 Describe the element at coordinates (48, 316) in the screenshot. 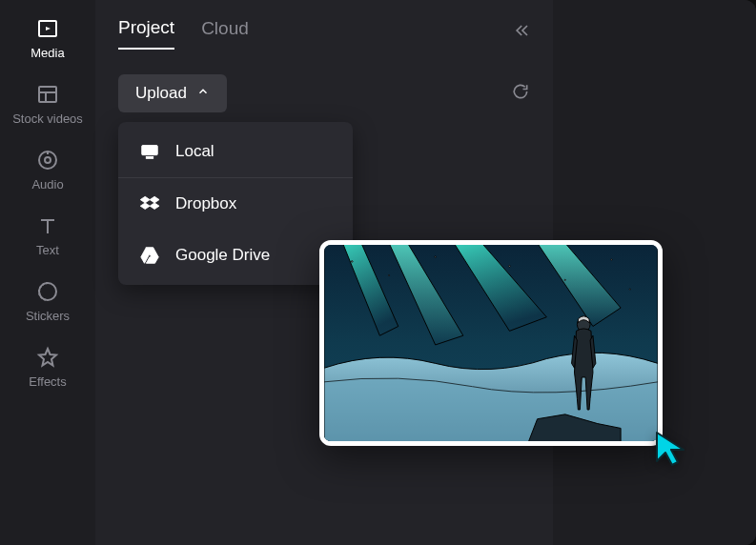

I see `sidebar-item-label: Stickers` at that location.